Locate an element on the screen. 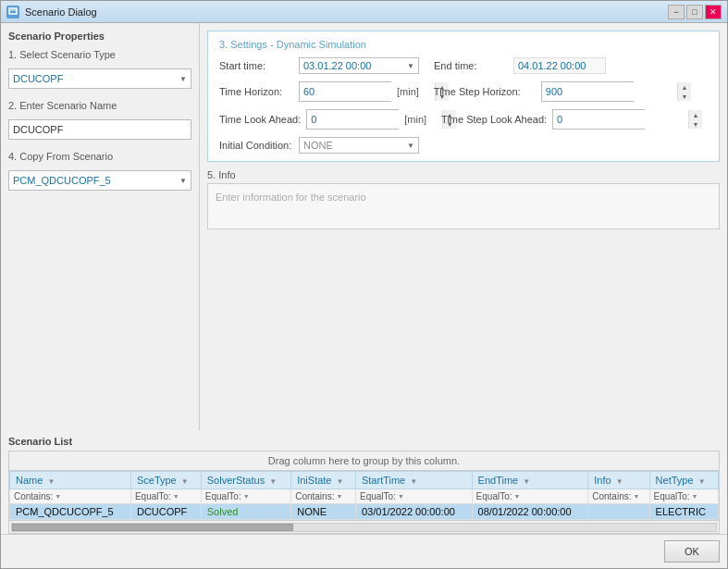 Image resolution: width=728 pixels, height=569 pixels. scenario-list-table: Name ▼ SceType ▼ SolverStatus ▼ IniState… is located at coordinates (364, 496).